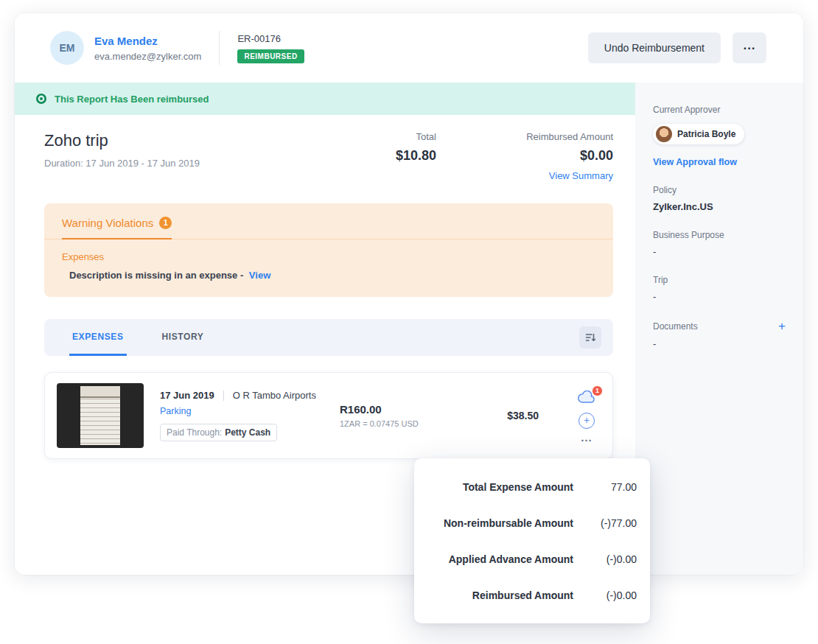 The width and height of the screenshot is (818, 644). Describe the element at coordinates (500, 559) in the screenshot. I see `summary-row-label: Applied Advance Amount` at that location.